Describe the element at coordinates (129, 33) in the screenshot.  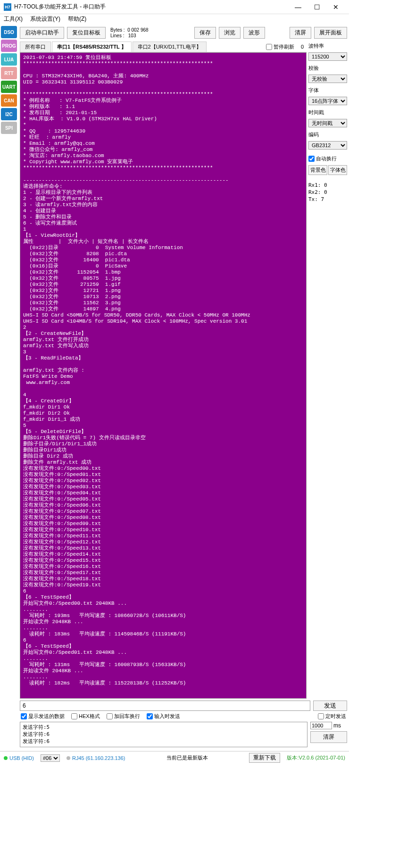
I see `byte-line-stats: Bytes : 0 002 968 Lines : 103` at that location.